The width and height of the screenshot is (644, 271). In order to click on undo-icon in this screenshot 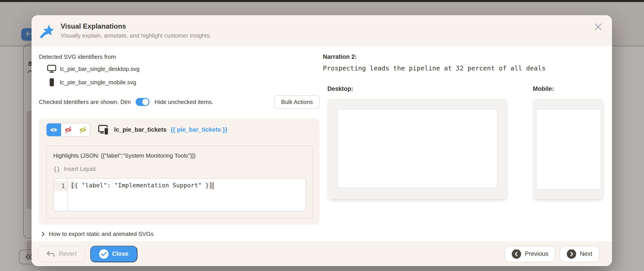, I will do `click(50, 254)`.